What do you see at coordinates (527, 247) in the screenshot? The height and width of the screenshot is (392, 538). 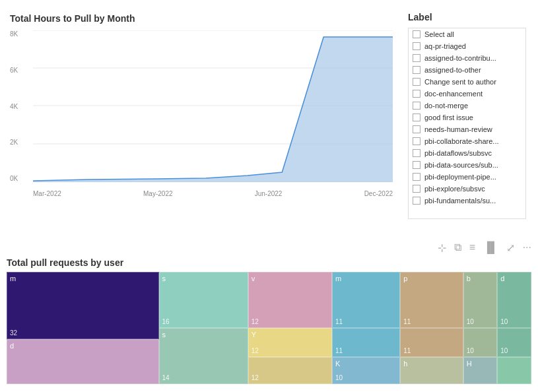 I see `more-icon: ···` at bounding box center [527, 247].